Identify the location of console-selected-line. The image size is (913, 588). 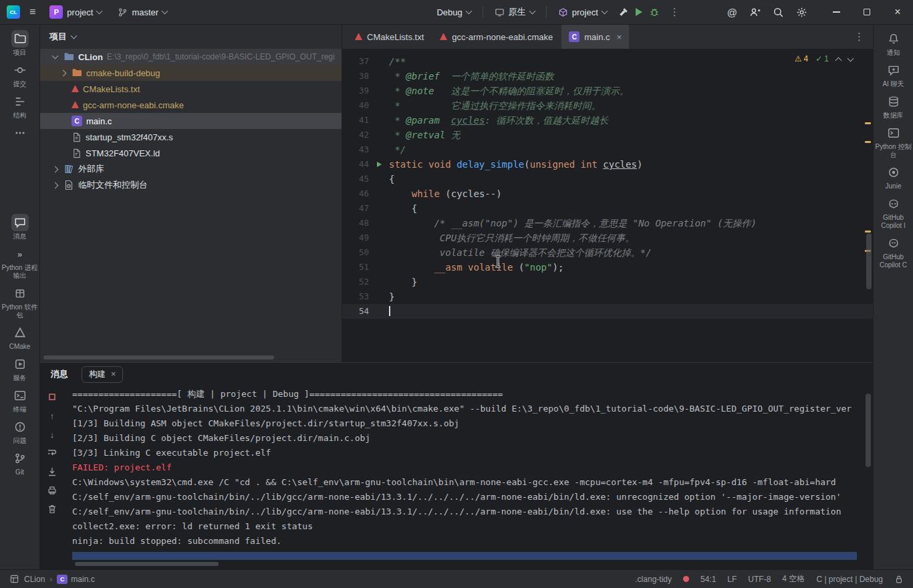
(465, 556).